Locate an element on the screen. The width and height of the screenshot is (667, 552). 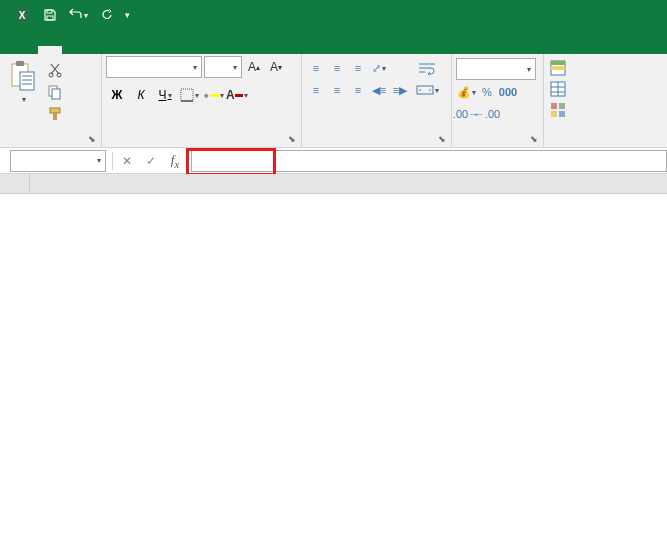
tab-view is located at coordinates (194, 50).